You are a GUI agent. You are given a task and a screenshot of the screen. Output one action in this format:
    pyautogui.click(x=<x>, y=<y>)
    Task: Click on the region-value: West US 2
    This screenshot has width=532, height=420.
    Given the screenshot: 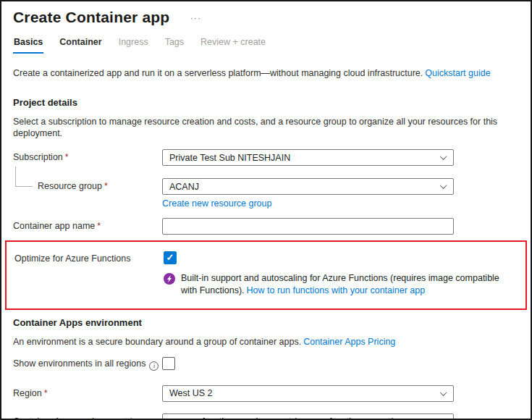 What is the action you would take?
    pyautogui.click(x=191, y=393)
    